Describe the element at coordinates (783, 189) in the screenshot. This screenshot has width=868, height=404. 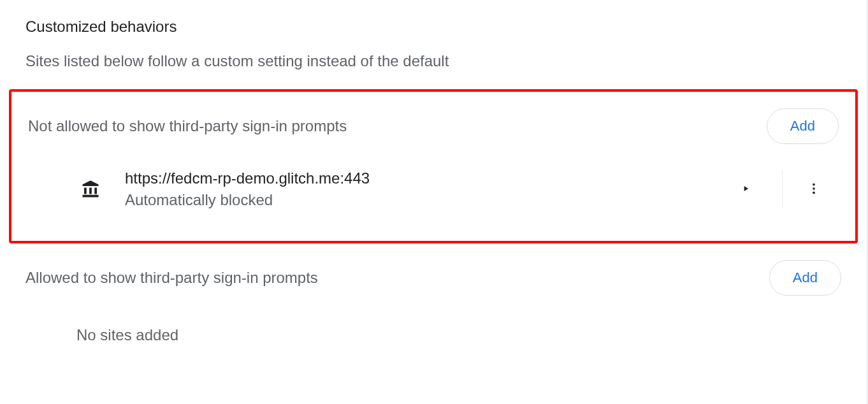
I see `vertical-divider` at that location.